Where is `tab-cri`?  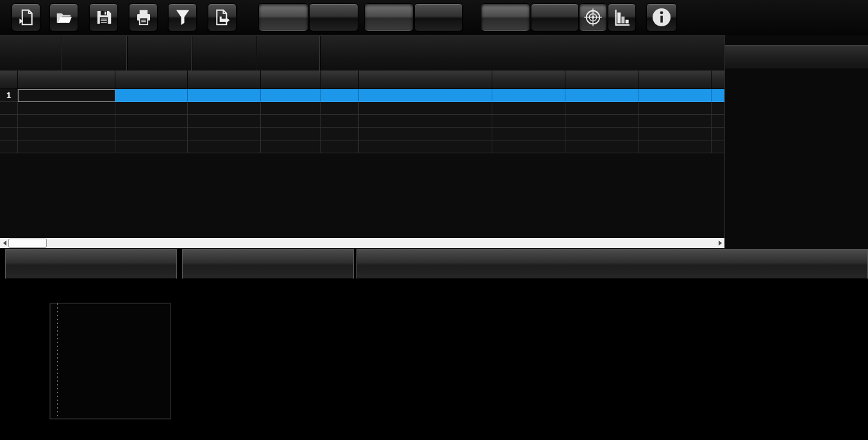 tab-cri is located at coordinates (95, 53).